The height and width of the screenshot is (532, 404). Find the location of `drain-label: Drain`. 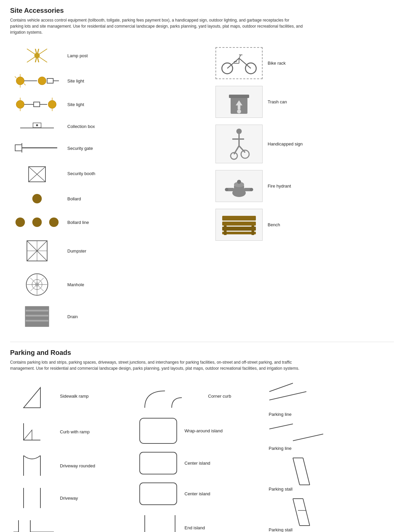

drain-label: Drain is located at coordinates (73, 317).